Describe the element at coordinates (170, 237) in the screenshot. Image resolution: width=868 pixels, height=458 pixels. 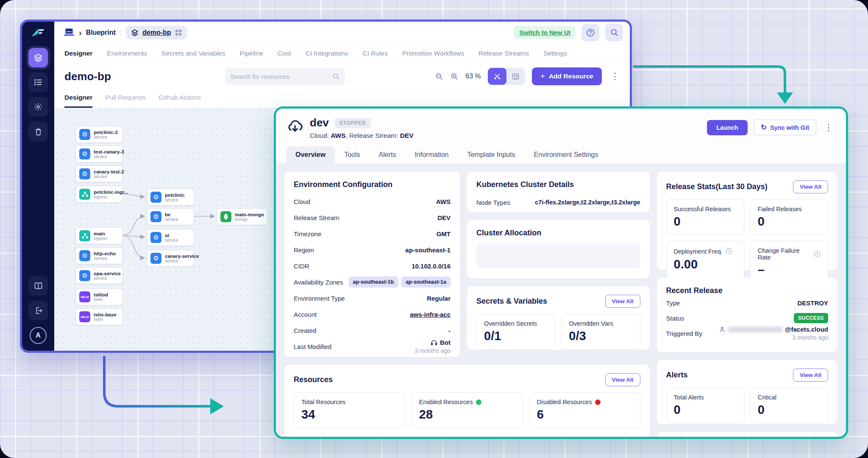
I see `canvas-node-ui: ⚙ uiservice` at that location.